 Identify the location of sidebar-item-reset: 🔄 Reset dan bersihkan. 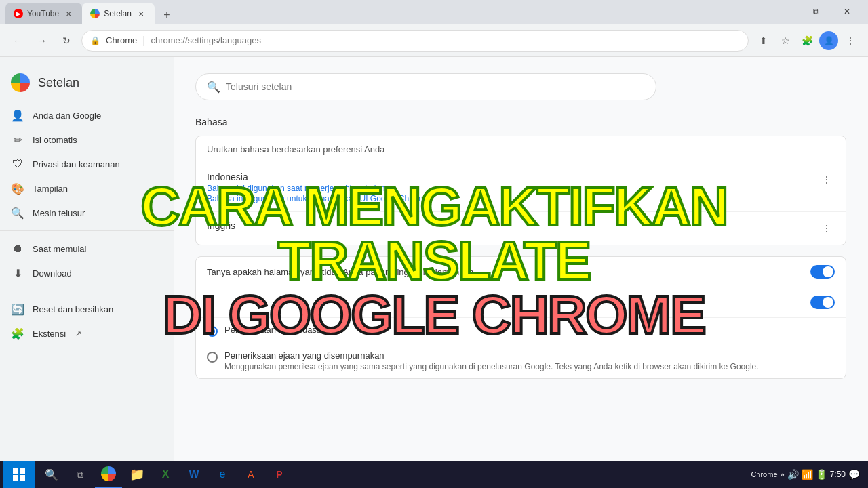
(81, 309).